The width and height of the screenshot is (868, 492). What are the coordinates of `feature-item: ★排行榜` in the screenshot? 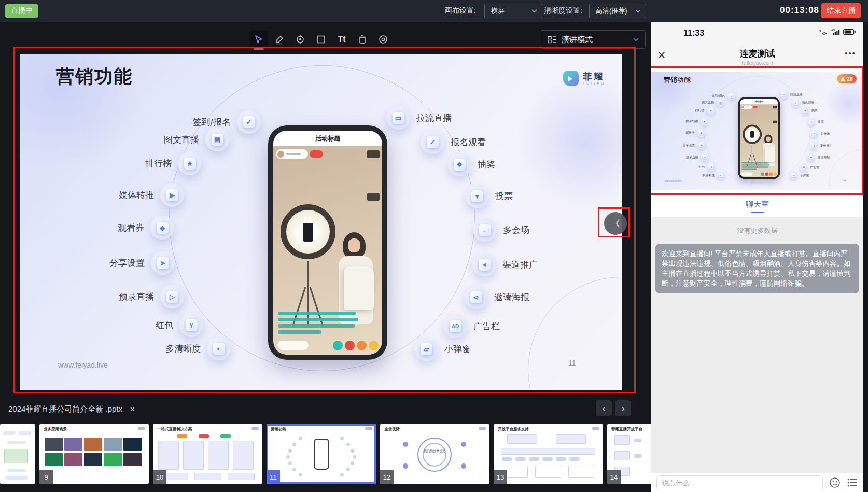 It's located at (711, 110).